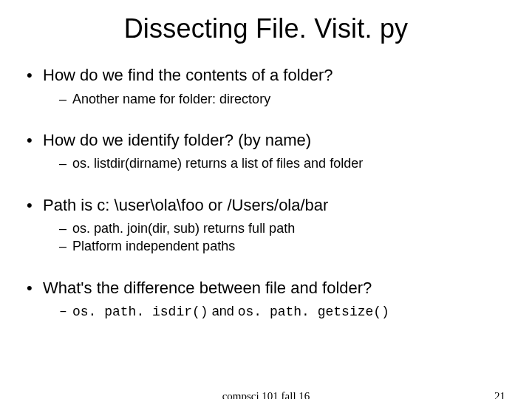 The width and height of the screenshot is (532, 399). Describe the element at coordinates (282, 312) in the screenshot. I see `sub-bullet-item: – os. path. isdir() and os. path. getsiz…` at that location.